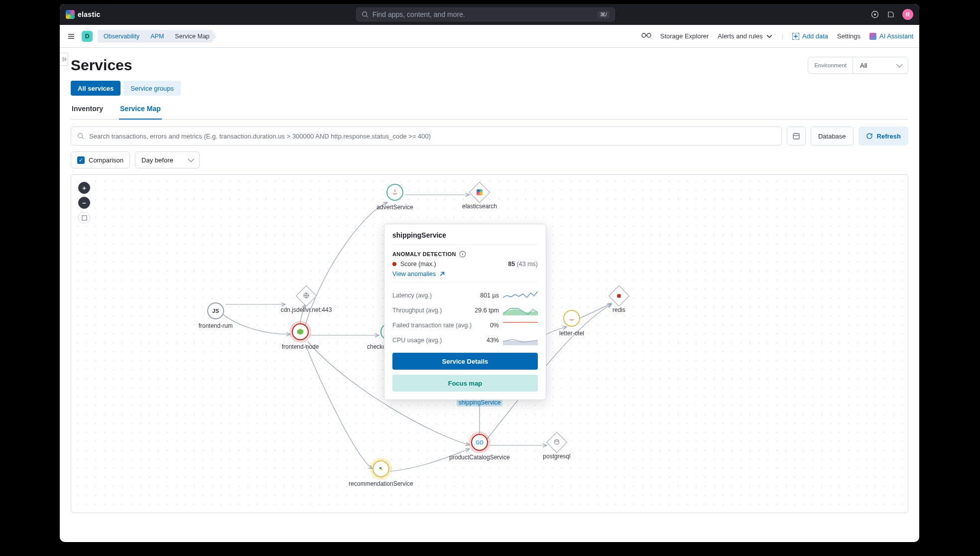  What do you see at coordinates (619, 296) in the screenshot?
I see `redis-icon` at bounding box center [619, 296].